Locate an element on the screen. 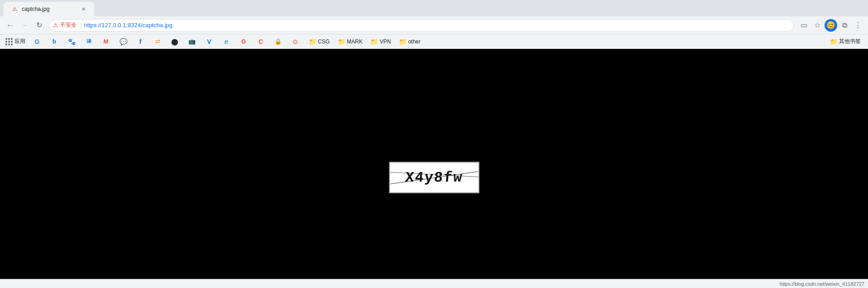 The image size is (868, 288). vscode-icon: V is located at coordinates (209, 42).